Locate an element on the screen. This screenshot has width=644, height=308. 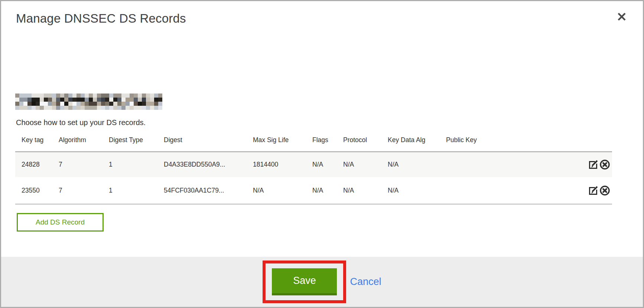
header-key-data-alg: Key Data Alg is located at coordinates (417, 142).